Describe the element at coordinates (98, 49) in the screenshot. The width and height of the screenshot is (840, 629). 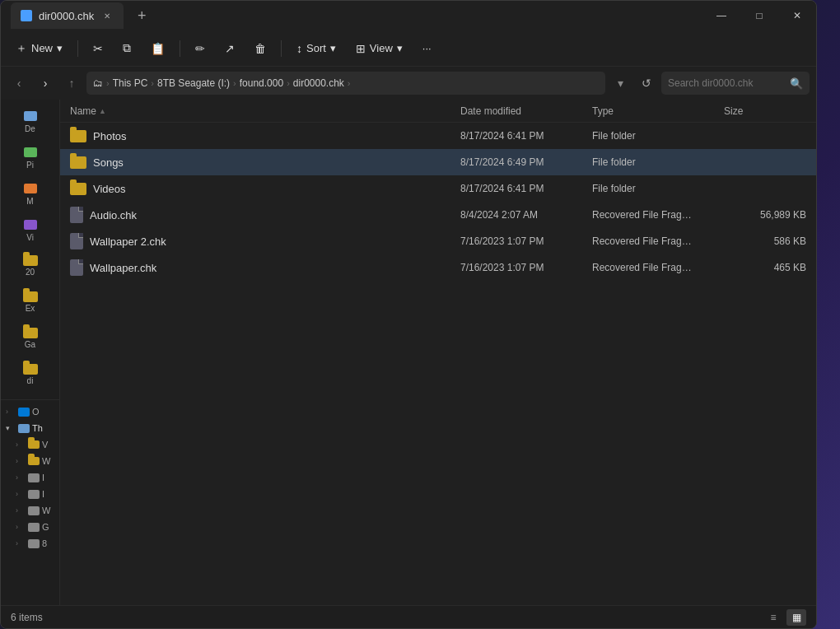
I see `cut-icon: ✂` at that location.